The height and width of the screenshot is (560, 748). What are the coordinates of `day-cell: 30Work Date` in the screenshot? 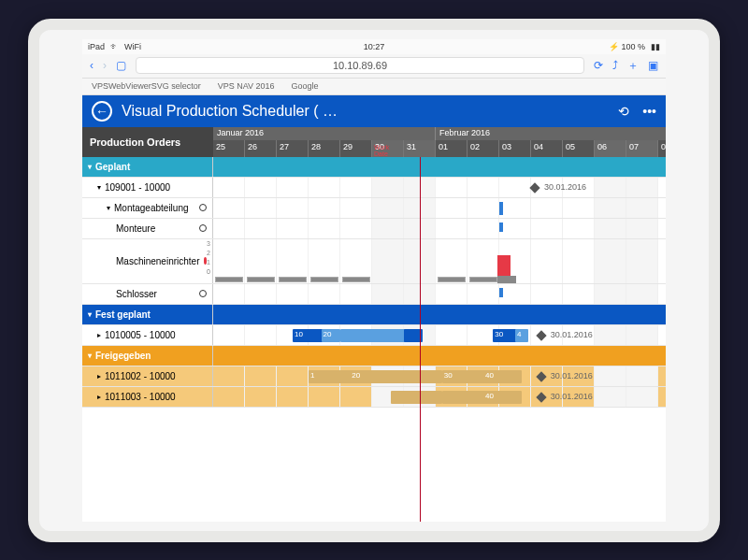 It's located at (388, 149).